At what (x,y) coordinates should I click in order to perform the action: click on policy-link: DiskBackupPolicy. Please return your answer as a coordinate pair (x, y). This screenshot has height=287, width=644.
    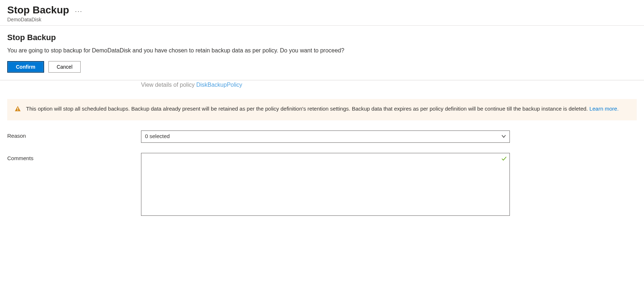
    Looking at the image, I should click on (219, 85).